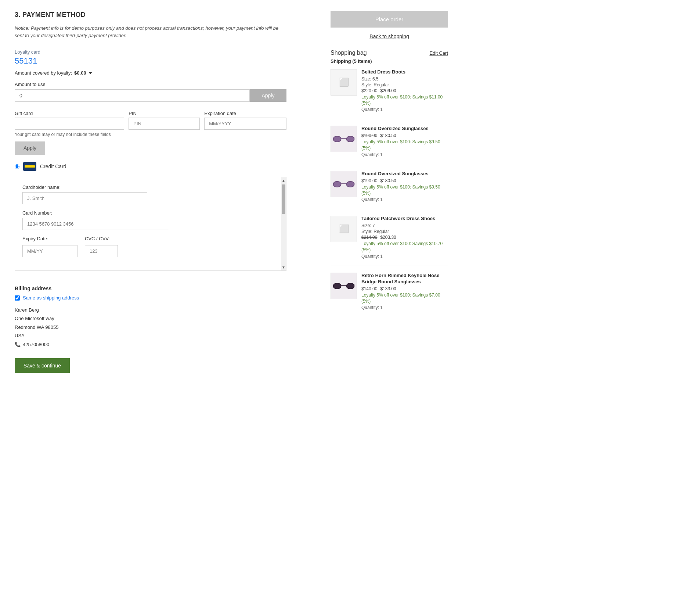  What do you see at coordinates (405, 298) in the screenshot?
I see `loyalty-savings: Loyalty 5% off over $100: Savings $7.00 …` at bounding box center [405, 298].